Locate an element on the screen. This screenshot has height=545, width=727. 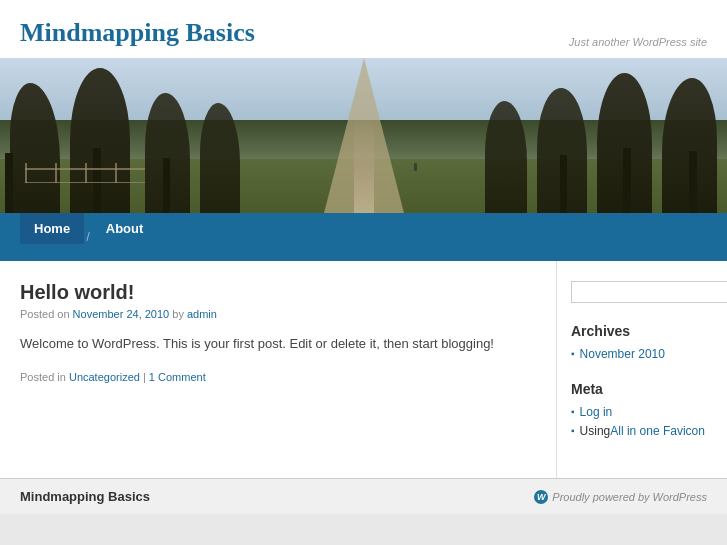
post-meta-prefix: Posted on is located at coordinates (46, 314).